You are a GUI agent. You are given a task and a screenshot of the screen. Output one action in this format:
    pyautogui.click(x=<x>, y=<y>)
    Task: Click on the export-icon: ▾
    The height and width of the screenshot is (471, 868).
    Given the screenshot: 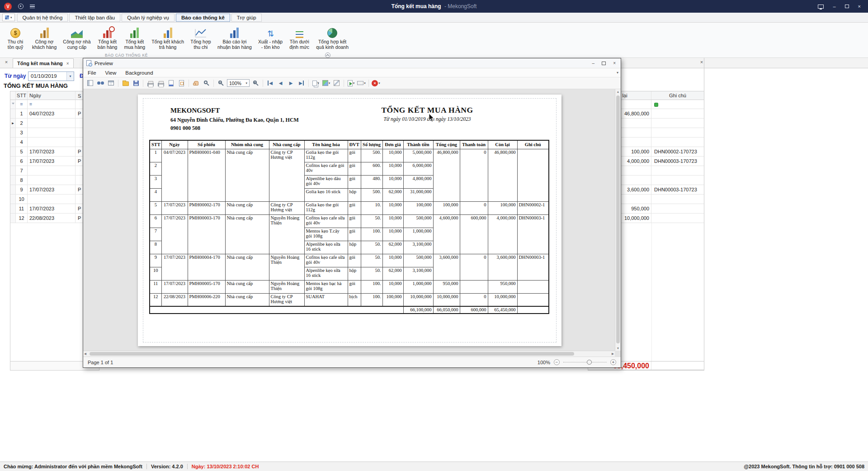 What is the action you would take?
    pyautogui.click(x=351, y=83)
    